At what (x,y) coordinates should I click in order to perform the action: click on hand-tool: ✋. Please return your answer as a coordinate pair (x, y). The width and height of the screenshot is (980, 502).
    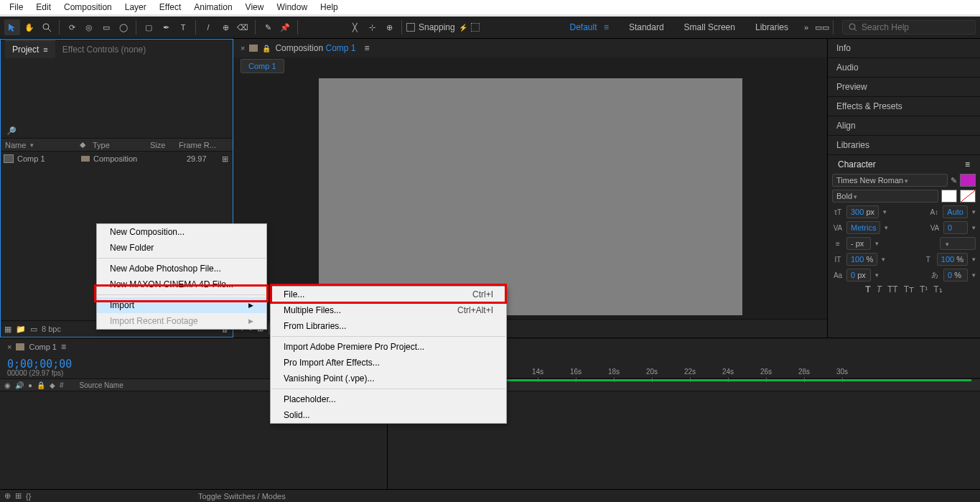
    Looking at the image, I should click on (29, 27).